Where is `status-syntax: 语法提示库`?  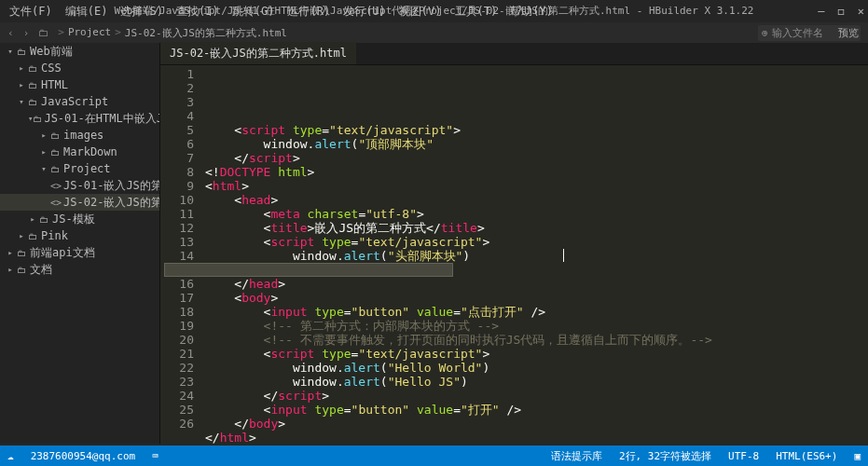 status-syntax: 语法提示库 is located at coordinates (576, 457).